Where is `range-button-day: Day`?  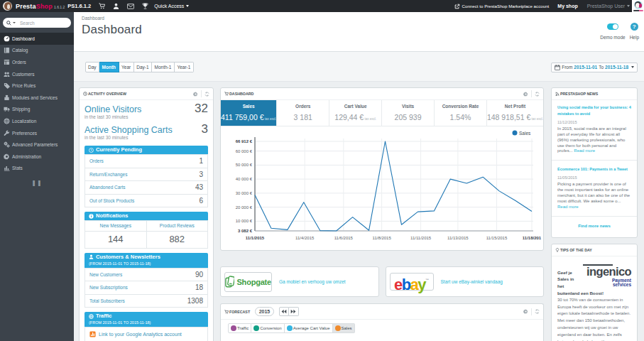
range-button-day: Day is located at coordinates (92, 67).